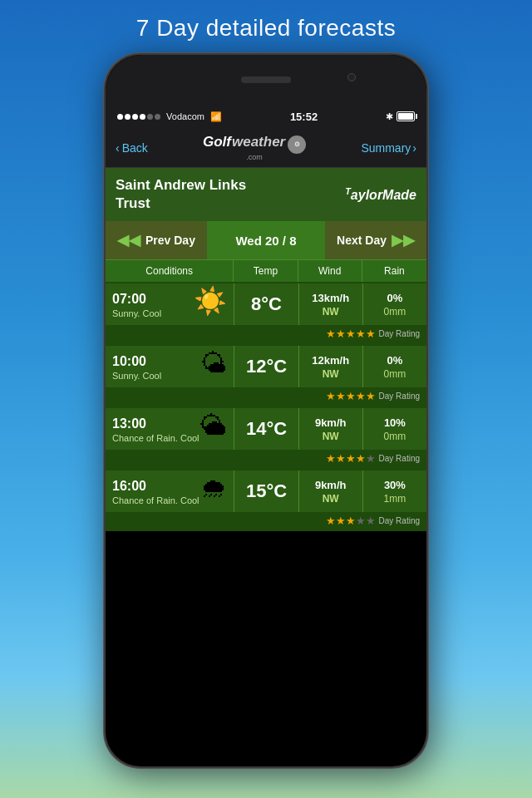 The height and width of the screenshot is (798, 532). Describe the element at coordinates (266, 303) in the screenshot. I see `table-row: 07:00 Sunny. Cool ☀️ 8°C 13km/h NW 0% 0m…` at that location.